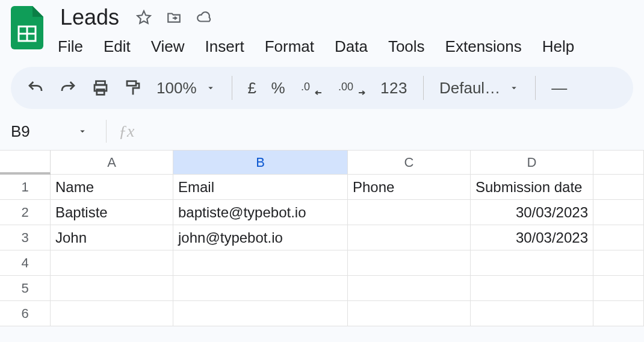  I want to click on name-box: B9, so click(29, 131).